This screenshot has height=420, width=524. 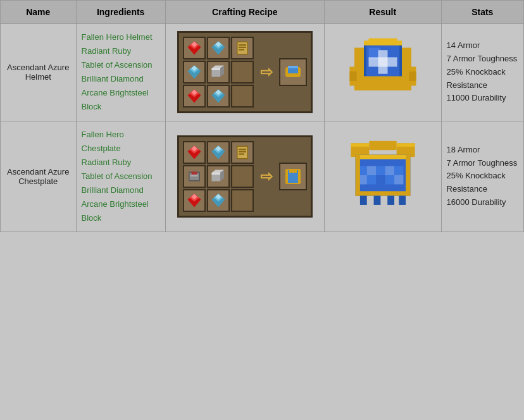 I want to click on ingredient-item: Fallen Hero Chestplate, so click(x=121, y=142).